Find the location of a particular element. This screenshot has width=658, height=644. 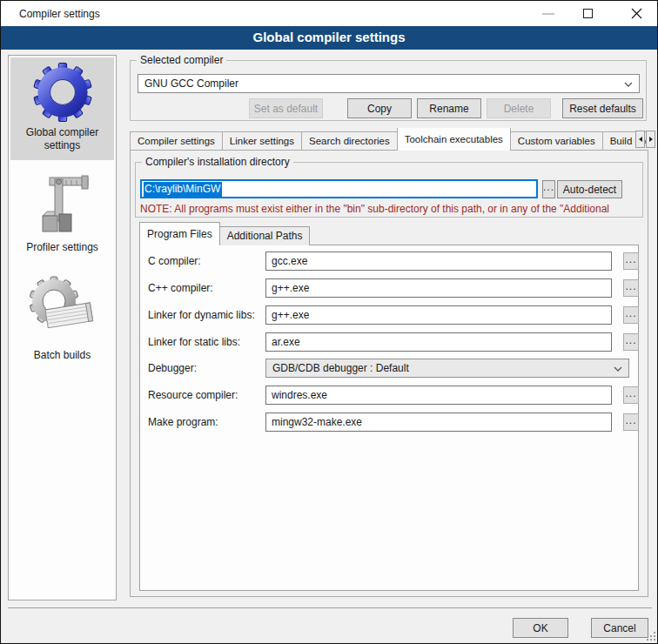

minimize-icon is located at coordinates (548, 14).